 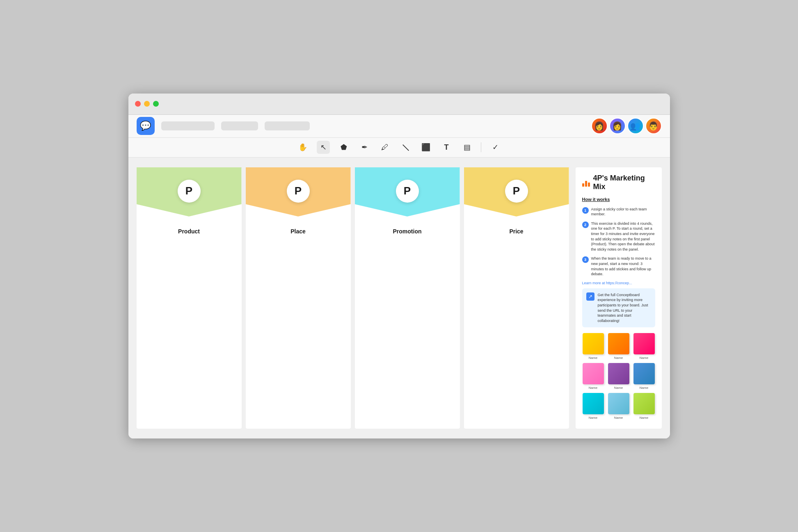 I want to click on comment-tool: ✓, so click(x=495, y=147).